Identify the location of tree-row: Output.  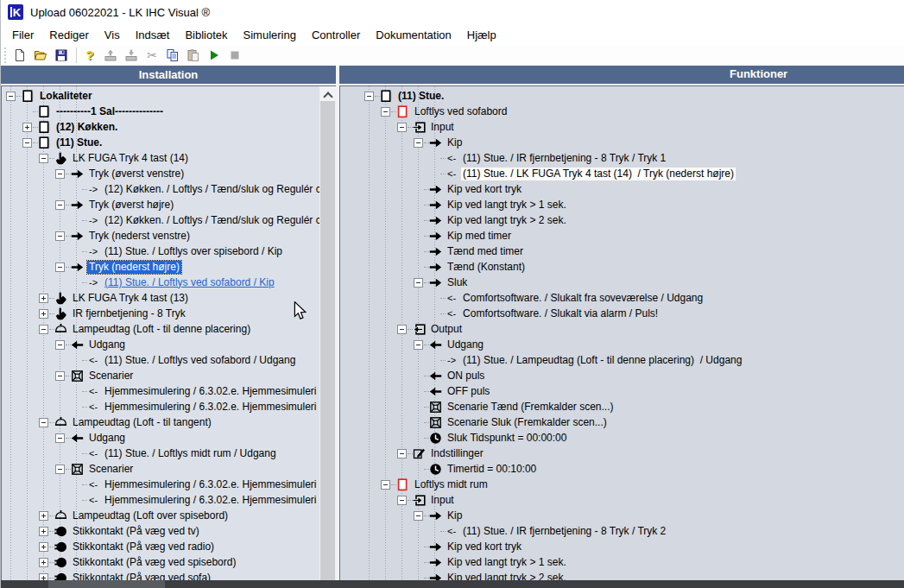
(622, 329).